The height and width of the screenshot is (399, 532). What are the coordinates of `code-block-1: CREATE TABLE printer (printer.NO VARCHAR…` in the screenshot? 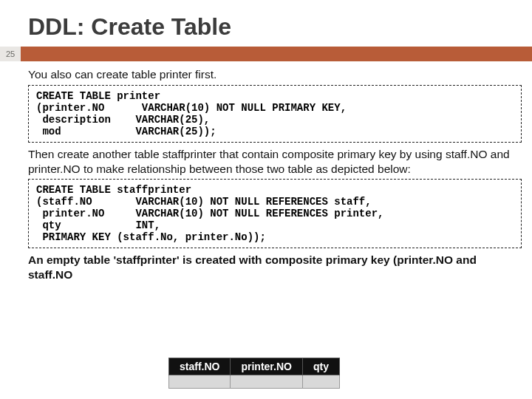 It's located at (275, 114).